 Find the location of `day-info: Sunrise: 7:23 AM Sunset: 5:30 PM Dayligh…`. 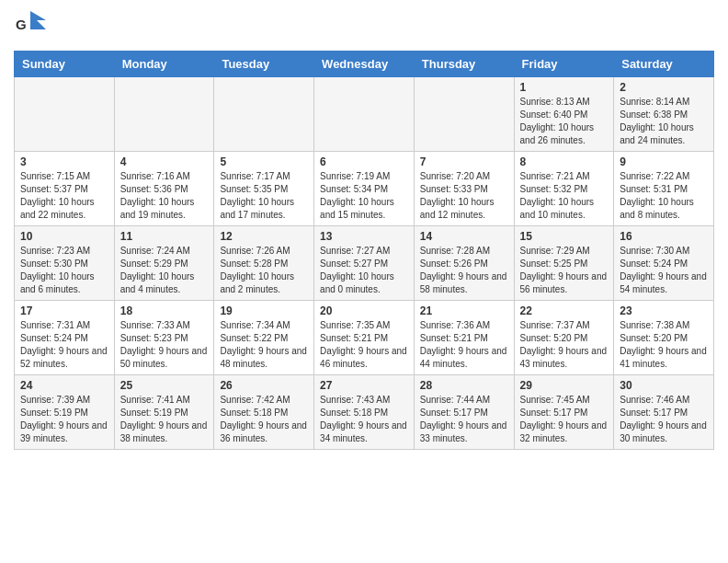

day-info: Sunrise: 7:23 AM Sunset: 5:30 PM Dayligh… is located at coordinates (64, 270).